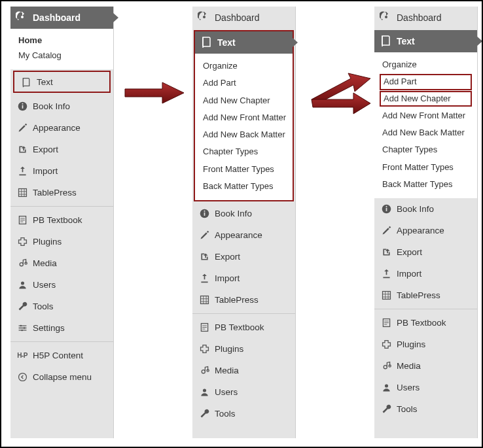 This screenshot has width=483, height=448. I want to click on menu-settings: Settings, so click(62, 328).